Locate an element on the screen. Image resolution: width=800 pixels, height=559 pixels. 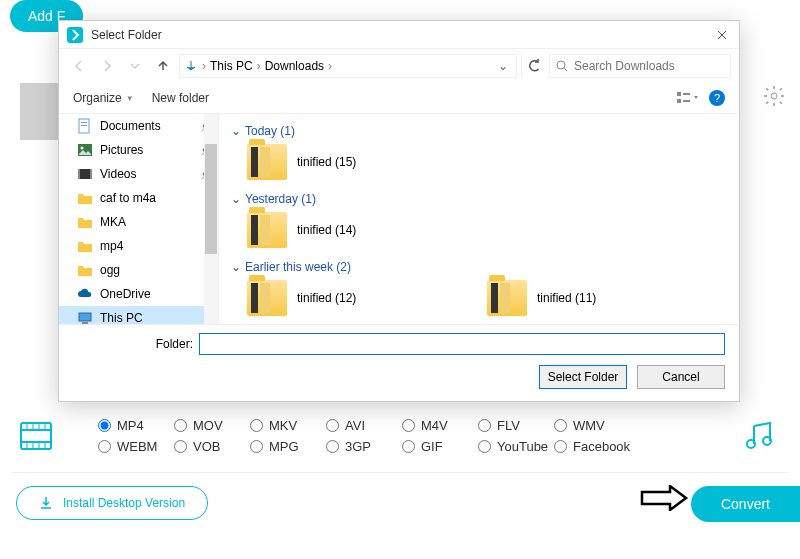
format-label: MPG is located at coordinates (284, 446).